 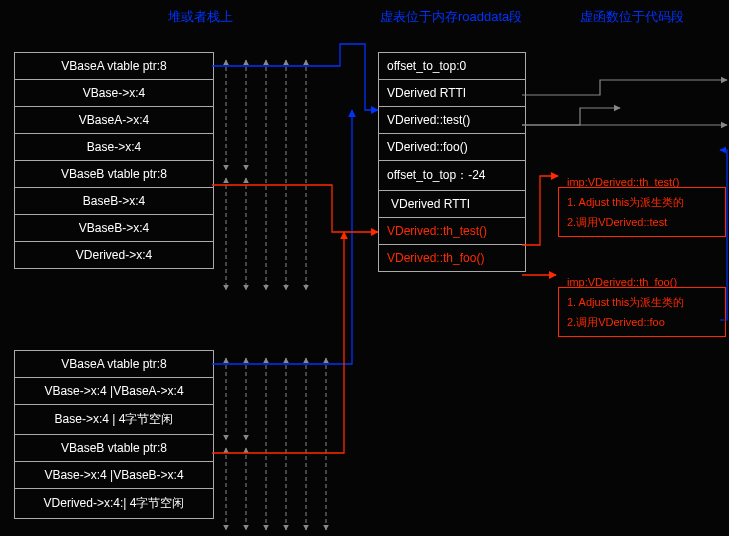 I want to click on thunk-box-test-line1: 1. Adjust this为派生类的, so click(x=642, y=202).